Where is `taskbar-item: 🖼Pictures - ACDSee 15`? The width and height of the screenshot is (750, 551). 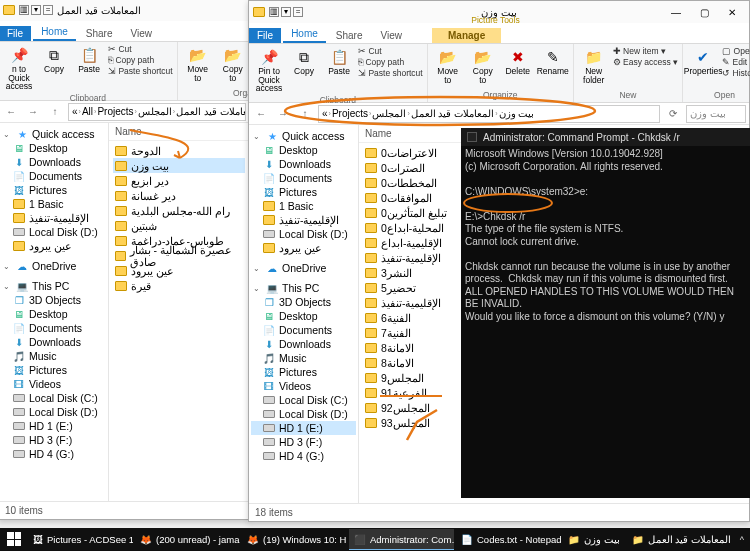
taskbar-item: 🖼Pictures - ACDSee 15 is located at coordinates (80, 540).